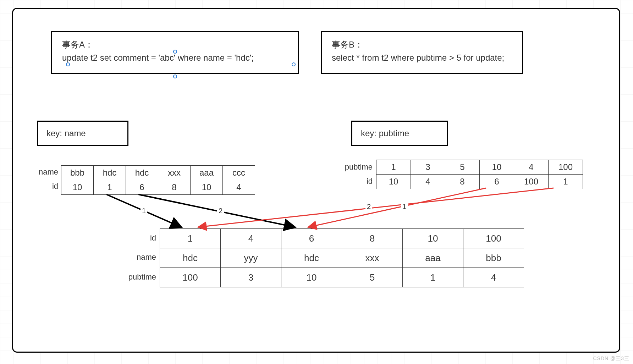  I want to click on arrow-red-2-label: 2, so click(369, 206).